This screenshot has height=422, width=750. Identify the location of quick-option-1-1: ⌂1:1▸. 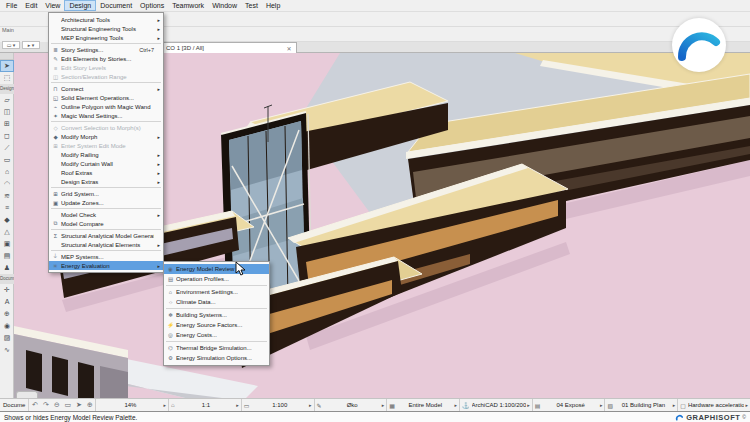
(204, 405).